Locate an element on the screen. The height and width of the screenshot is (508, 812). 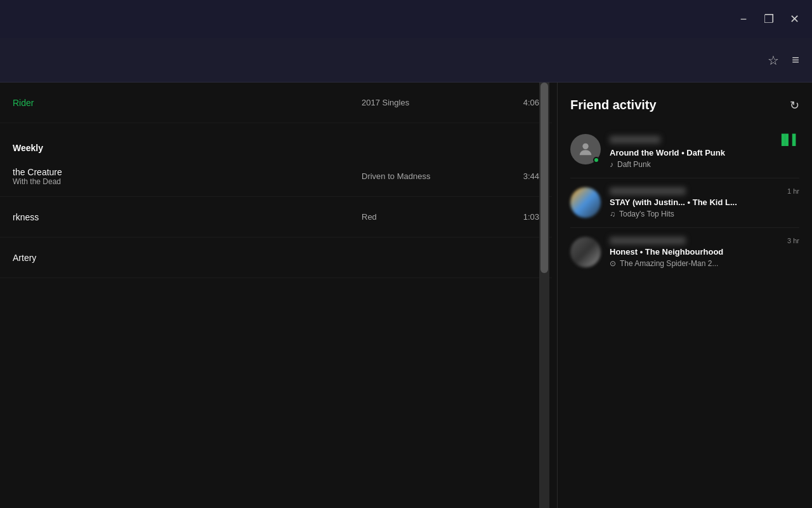
track-info: rkness is located at coordinates (187, 217).